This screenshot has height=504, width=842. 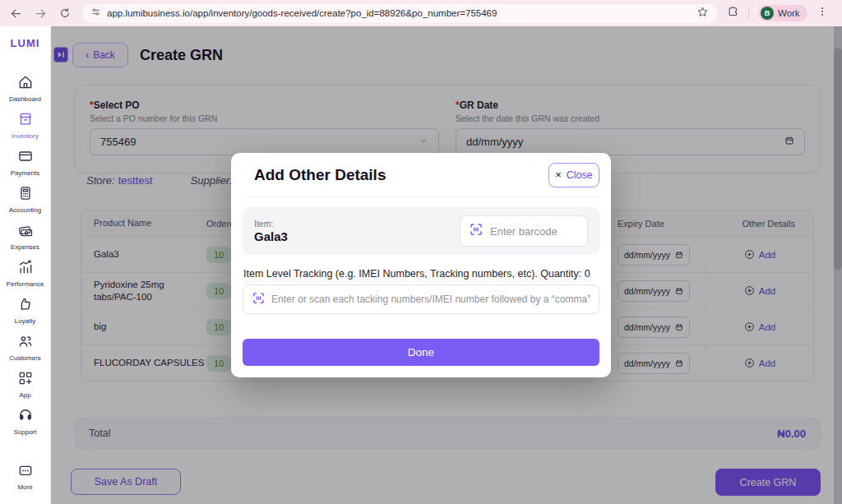 I want to click on close-icon: ×, so click(x=558, y=174).